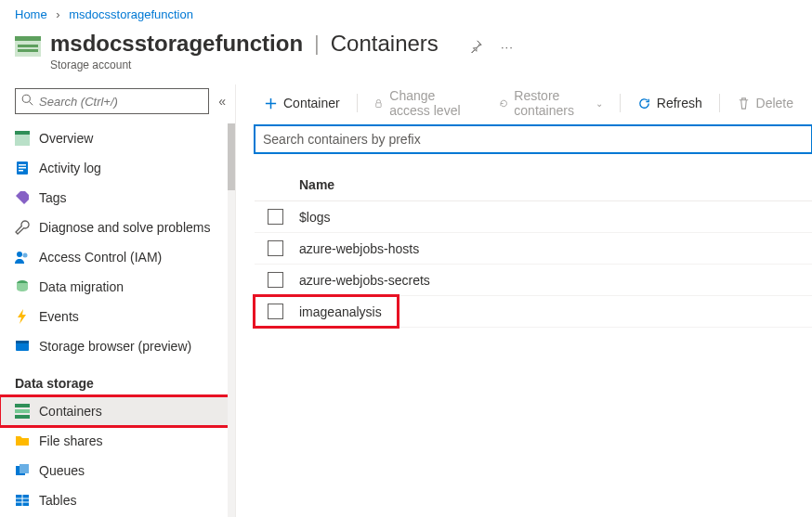 This screenshot has height=517, width=812. What do you see at coordinates (406, 55) in the screenshot?
I see `page-header: msdocsstoragefunction | Containers ··· S…` at bounding box center [406, 55].